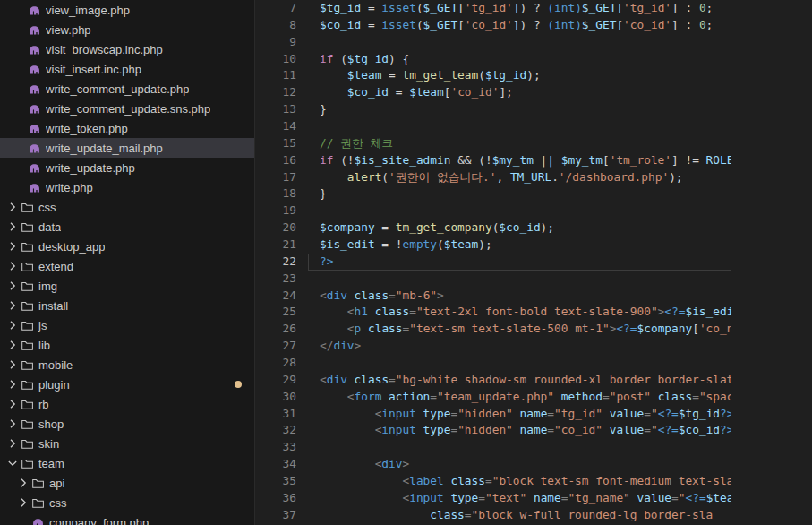 This screenshot has height=525, width=812. Describe the element at coordinates (281, 398) in the screenshot. I see `line-number: 30` at that location.